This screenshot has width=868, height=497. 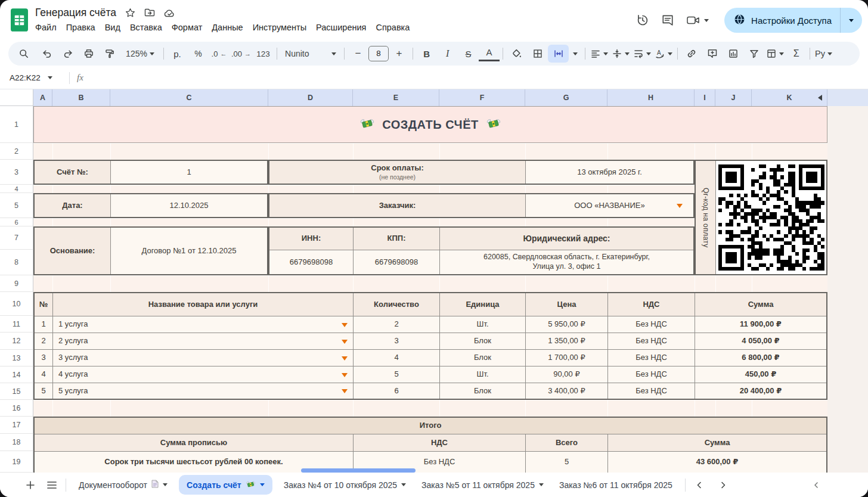 What do you see at coordinates (52, 485) in the screenshot?
I see `all-sheets-button` at bounding box center [52, 485].